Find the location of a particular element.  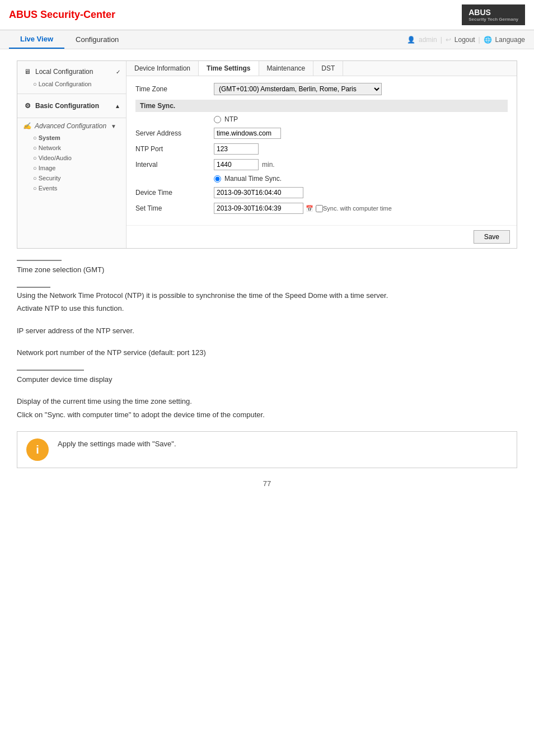

desc-timezone-text: Time zone selection (GMT) is located at coordinates (267, 270).